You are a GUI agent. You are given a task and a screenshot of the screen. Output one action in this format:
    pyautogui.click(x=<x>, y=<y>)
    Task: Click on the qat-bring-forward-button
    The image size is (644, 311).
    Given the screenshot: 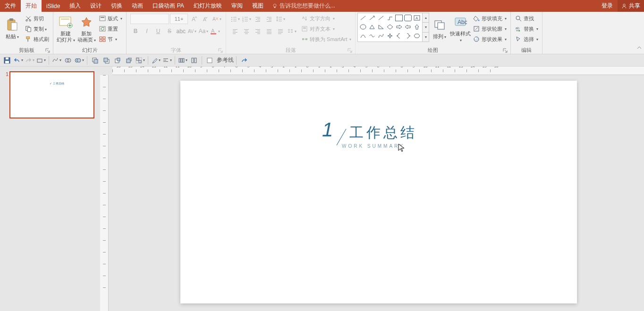 What is the action you would take?
    pyautogui.click(x=118, y=60)
    